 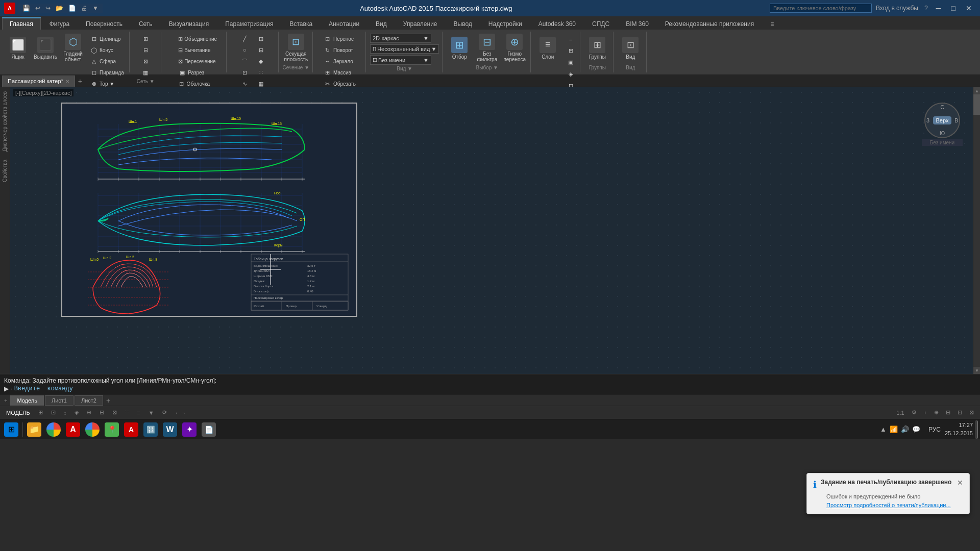 What do you see at coordinates (261, 61) in the screenshot?
I see `btn-draw-8: ◆` at bounding box center [261, 61].